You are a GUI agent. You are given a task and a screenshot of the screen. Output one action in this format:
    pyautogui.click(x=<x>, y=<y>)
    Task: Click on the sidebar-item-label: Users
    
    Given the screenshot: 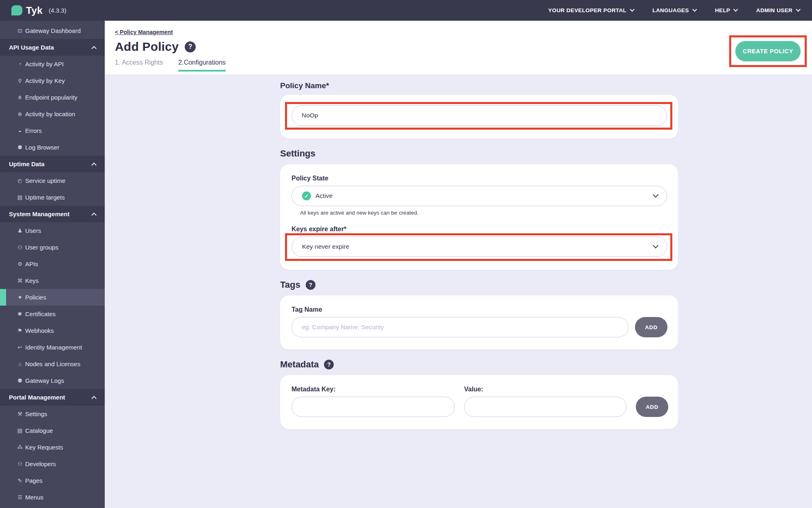 What is the action you would take?
    pyautogui.click(x=33, y=231)
    